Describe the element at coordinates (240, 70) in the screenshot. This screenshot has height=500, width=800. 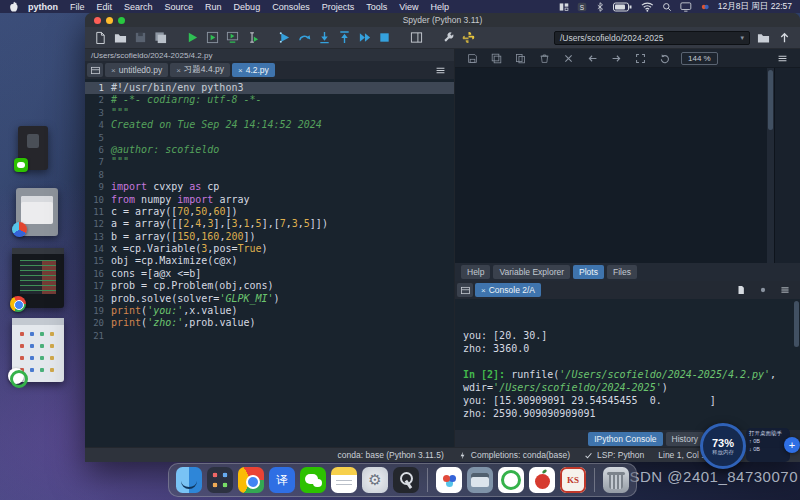
I see `close-tab-icon: ×` at that location.